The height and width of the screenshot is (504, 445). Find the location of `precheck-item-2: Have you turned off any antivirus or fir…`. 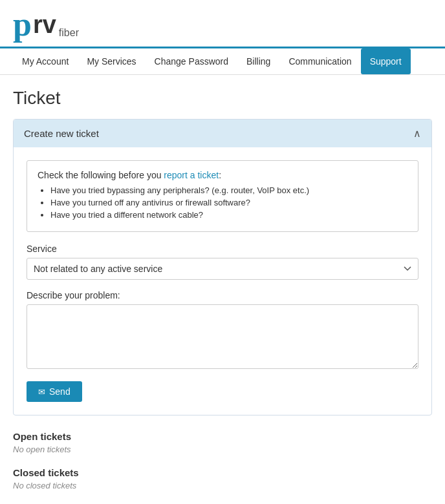

precheck-item-2: Have you turned off any antivirus or fir… is located at coordinates (229, 203).